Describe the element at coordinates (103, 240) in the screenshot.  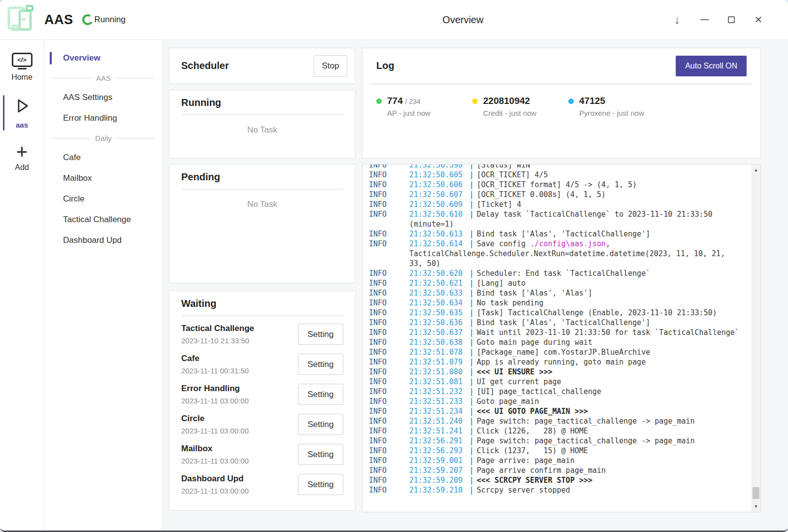
I see `sidebar-item-dashboard-upd: Dashboard Upd` at that location.